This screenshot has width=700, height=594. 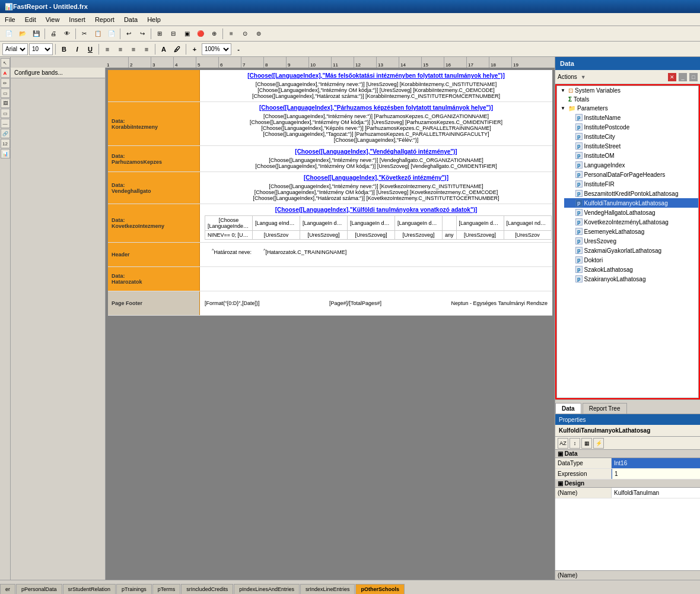 I want to click on menu-report: Report, so click(x=104, y=20).